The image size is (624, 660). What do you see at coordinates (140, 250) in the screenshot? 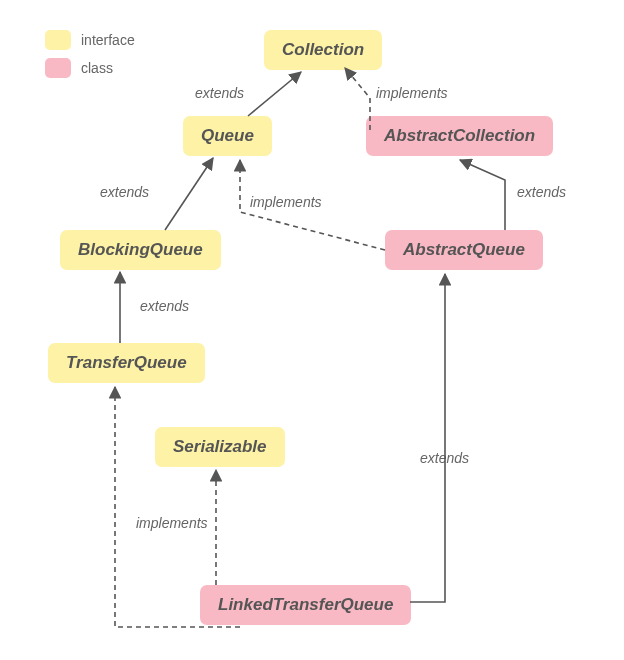
I see `node-blocking-queue: BlockingQueue` at bounding box center [140, 250].